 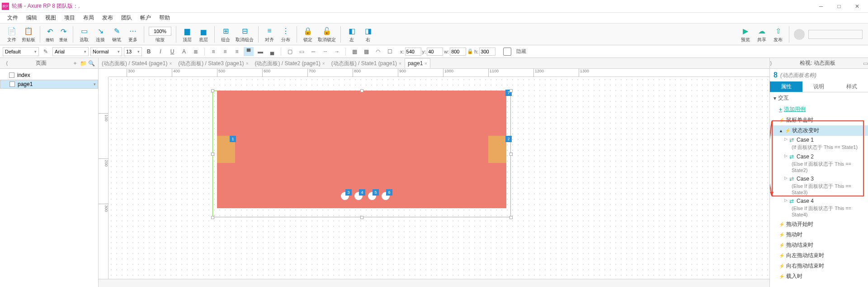 What do you see at coordinates (226, 34) in the screenshot?
I see `tb-group: ⊞组合` at bounding box center [226, 34].